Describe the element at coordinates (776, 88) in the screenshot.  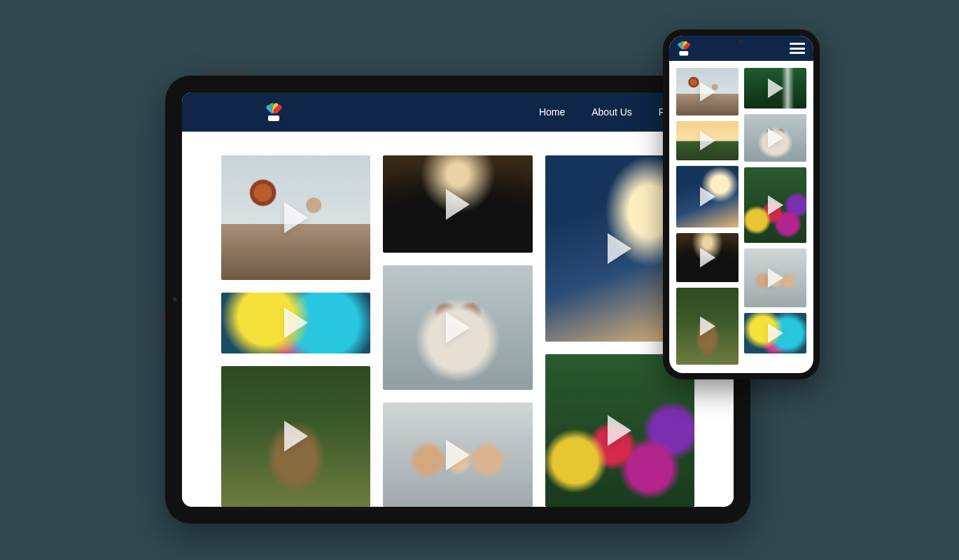
I see `video-tile-waterfall` at that location.